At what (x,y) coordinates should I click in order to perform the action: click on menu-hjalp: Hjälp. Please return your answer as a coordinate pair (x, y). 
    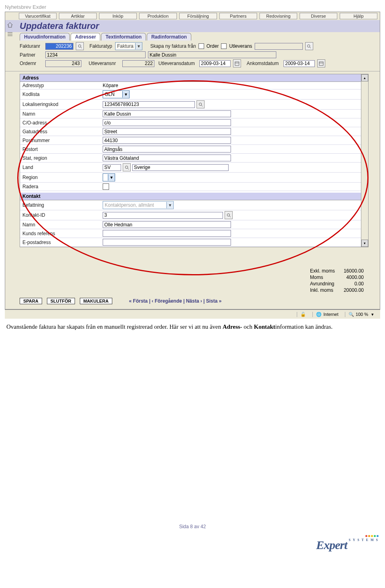
    Looking at the image, I should click on (359, 16).